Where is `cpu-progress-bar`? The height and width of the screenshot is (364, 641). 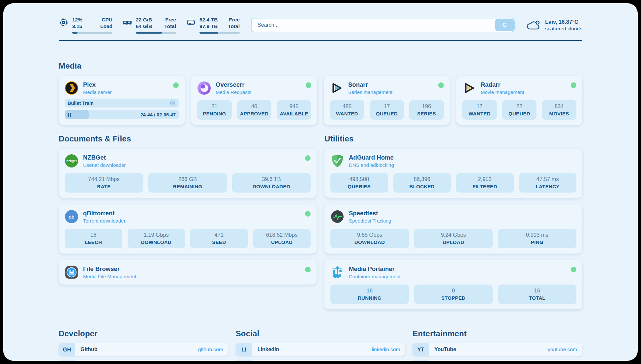 cpu-progress-bar is located at coordinates (92, 33).